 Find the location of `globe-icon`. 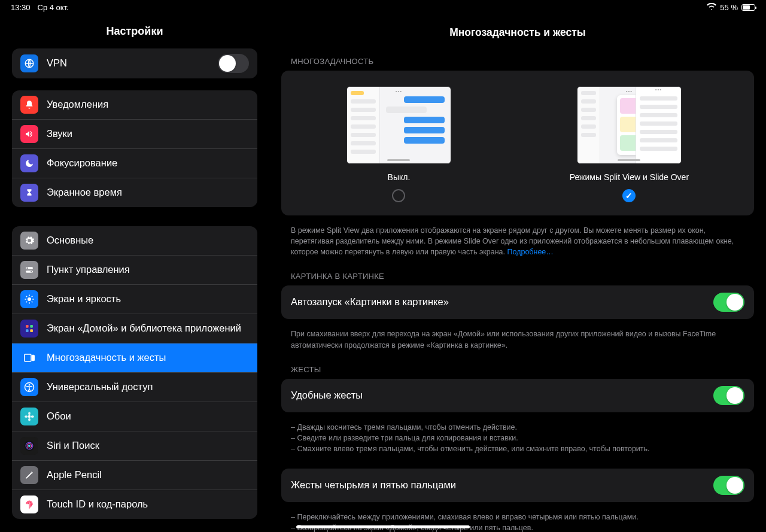

globe-icon is located at coordinates (29, 63).